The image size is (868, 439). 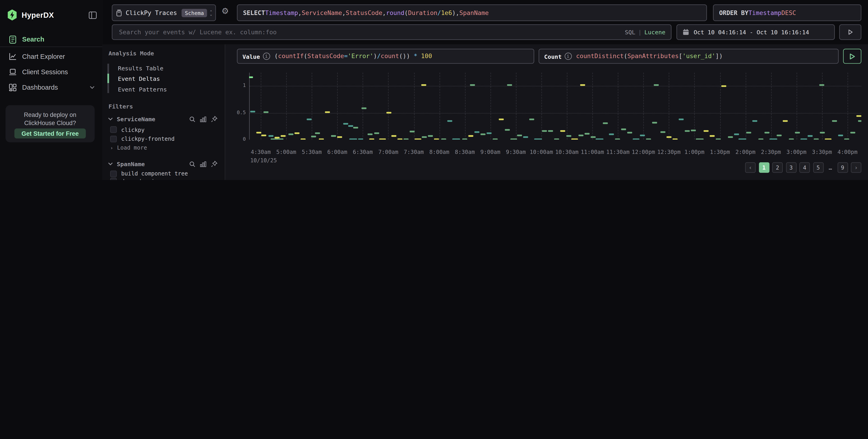 I want to click on sidebar-divider, so click(x=51, y=47).